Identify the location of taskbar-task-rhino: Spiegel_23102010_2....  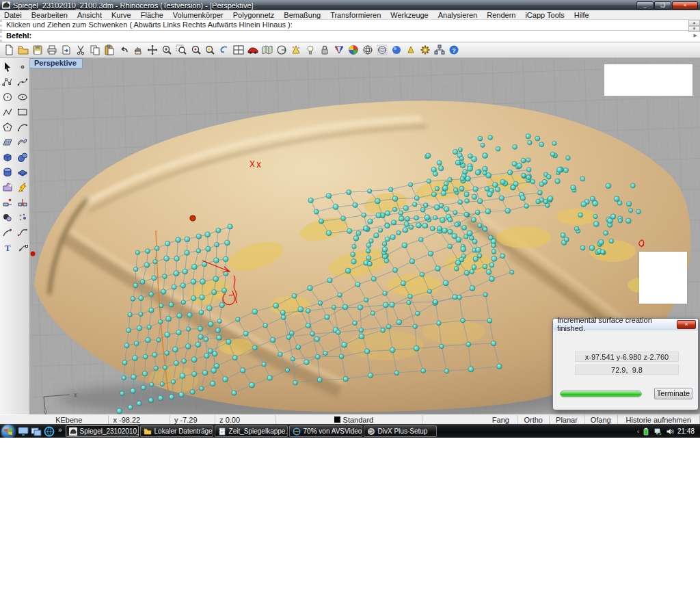
(103, 431).